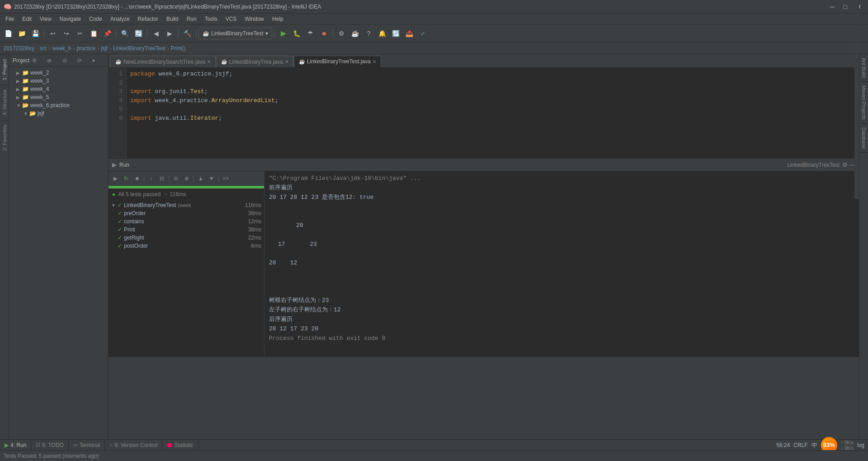 This screenshot has width=868, height=461. I want to click on close-tab-linkedbttest: ✕, so click(374, 61).